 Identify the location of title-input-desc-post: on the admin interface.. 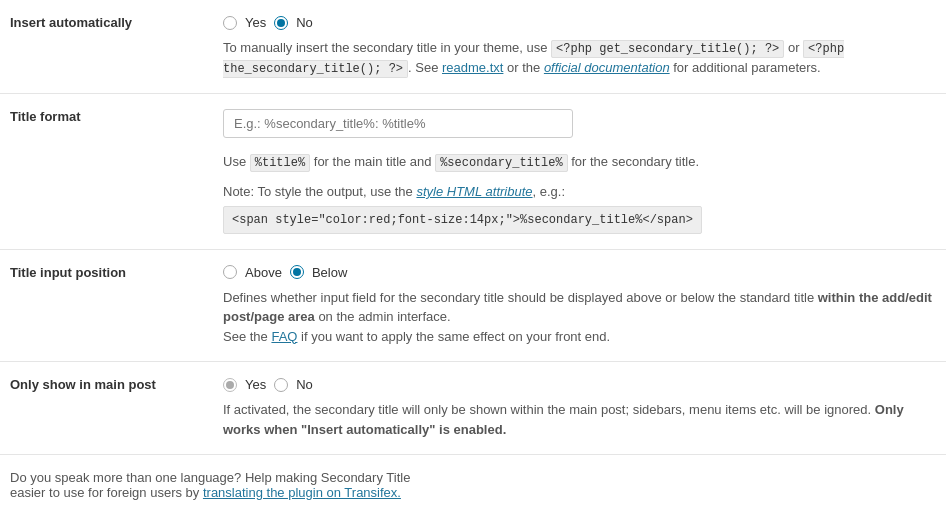
(383, 316).